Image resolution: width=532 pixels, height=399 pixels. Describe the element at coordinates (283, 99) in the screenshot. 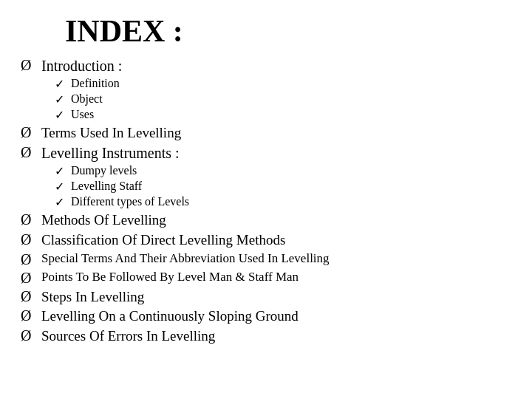

I see `sub-item: ✓Object` at that location.